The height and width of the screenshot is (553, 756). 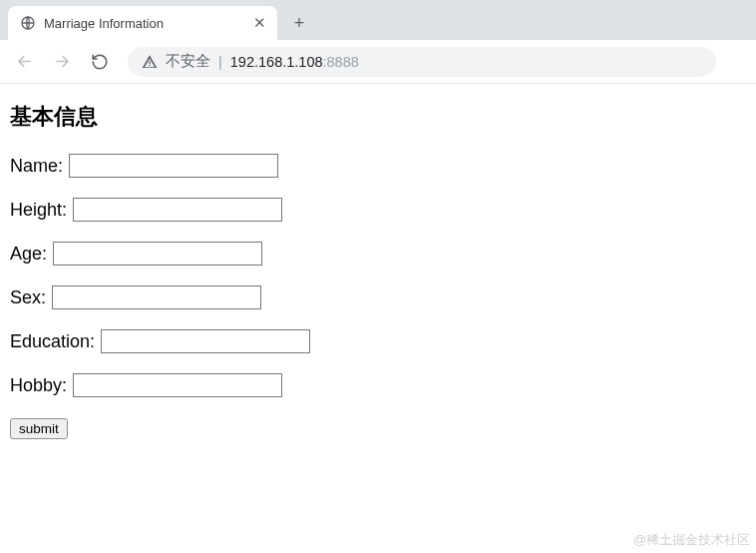 What do you see at coordinates (28, 297) in the screenshot?
I see `label-sex: Sex:` at bounding box center [28, 297].